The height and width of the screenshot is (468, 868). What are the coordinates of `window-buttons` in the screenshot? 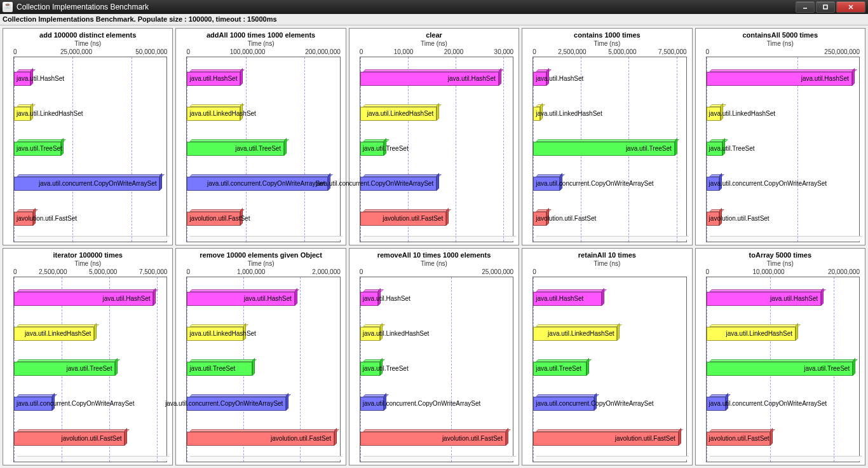 It's located at (831, 7).